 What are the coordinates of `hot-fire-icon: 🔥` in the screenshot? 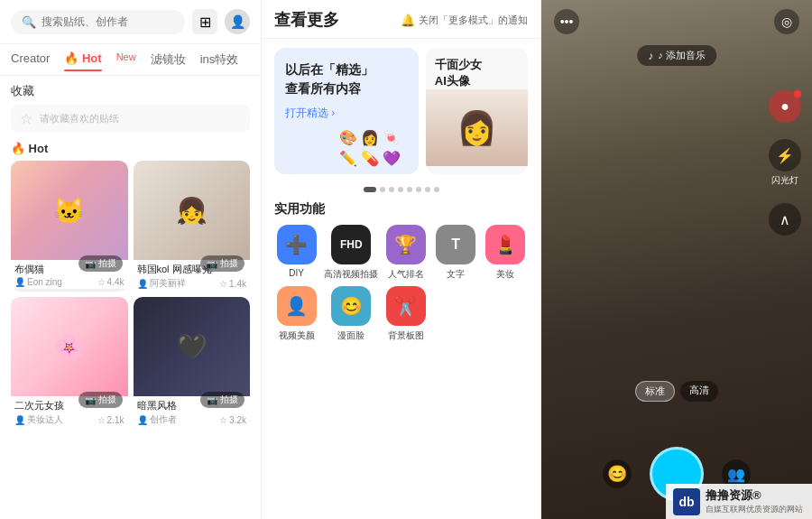 It's located at (71, 58).